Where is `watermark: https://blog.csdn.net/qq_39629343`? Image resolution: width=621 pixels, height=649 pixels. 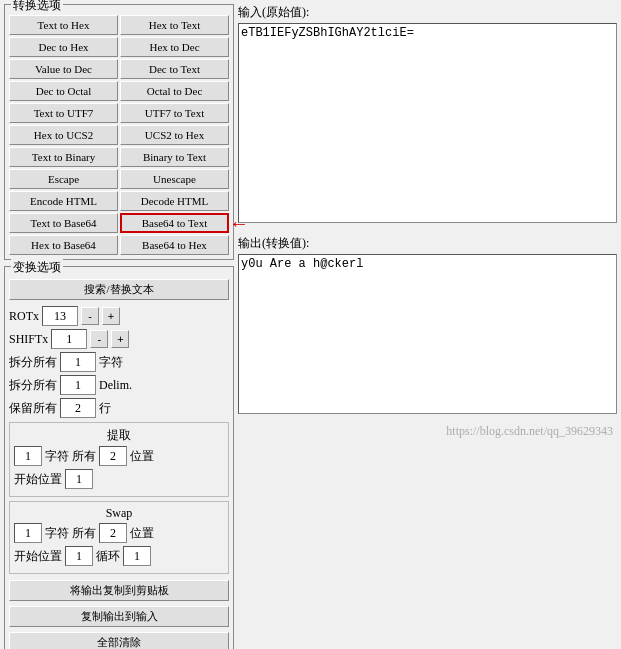 watermark: https://blog.csdn.net/qq_39629343 is located at coordinates (428, 432).